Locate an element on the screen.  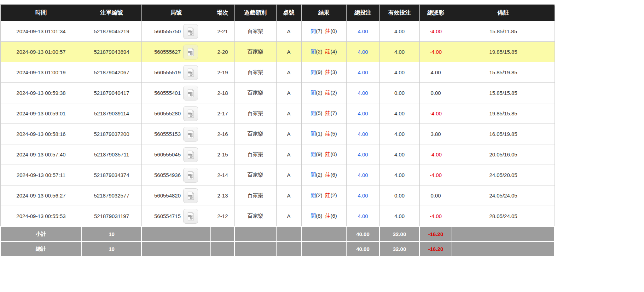
result-cell: 閒(8)莊(6) is located at coordinates (324, 217).